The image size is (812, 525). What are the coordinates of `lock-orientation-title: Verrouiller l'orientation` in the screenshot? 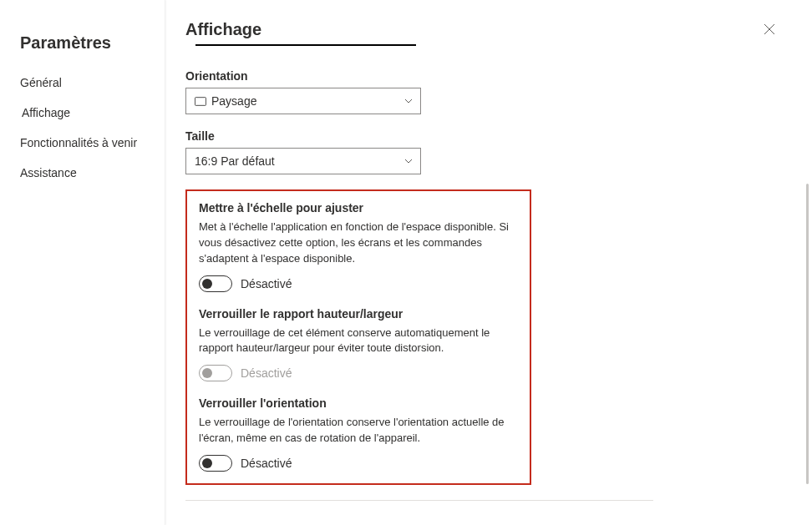 It's located at (358, 403).